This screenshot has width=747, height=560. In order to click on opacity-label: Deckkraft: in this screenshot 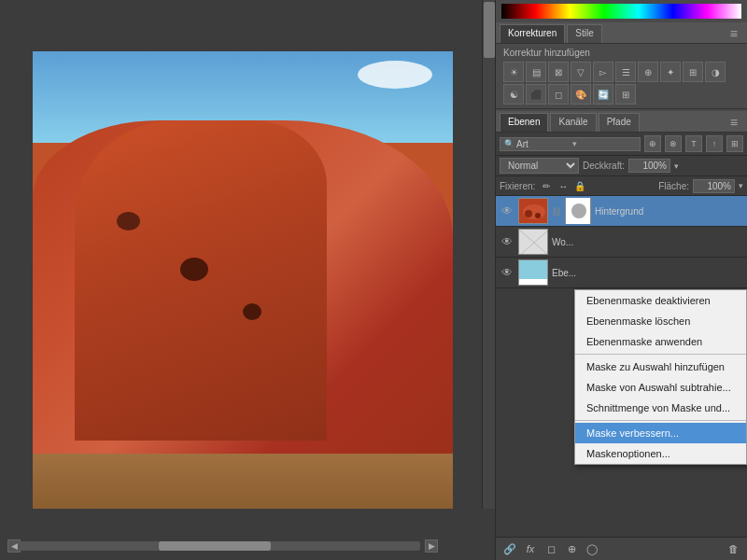, I will do `click(603, 166)`.